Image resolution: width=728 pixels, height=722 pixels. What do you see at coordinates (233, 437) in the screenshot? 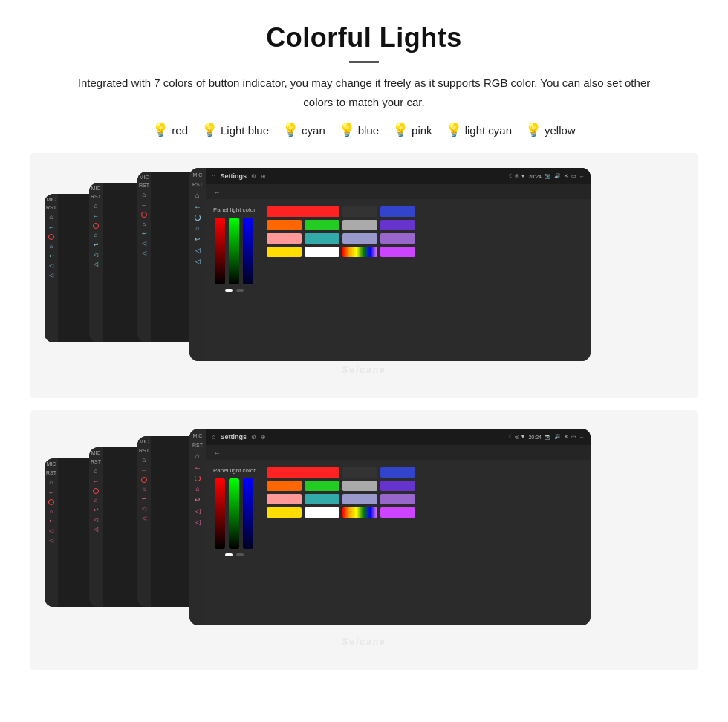
I see `header-settings-title-b: Settings` at bounding box center [233, 437].